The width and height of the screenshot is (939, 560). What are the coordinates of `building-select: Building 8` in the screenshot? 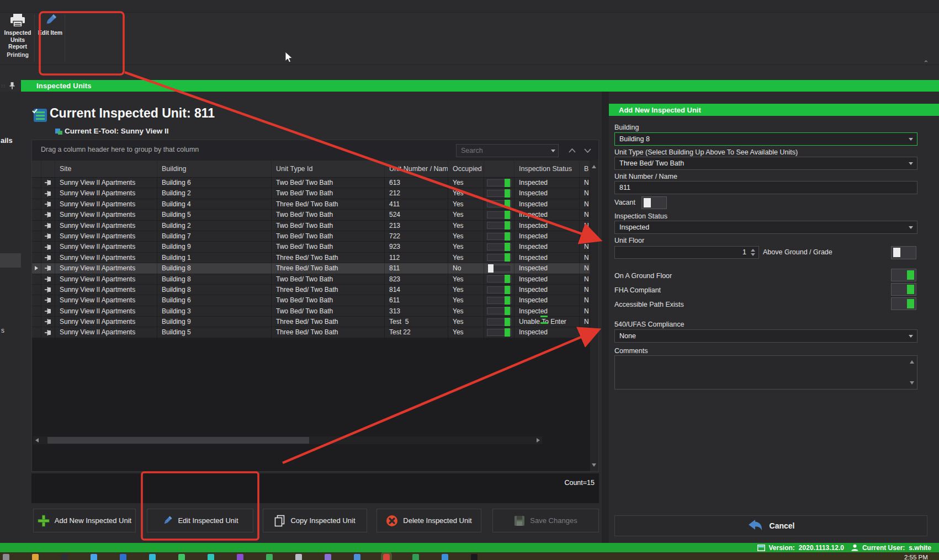 It's located at (766, 139).